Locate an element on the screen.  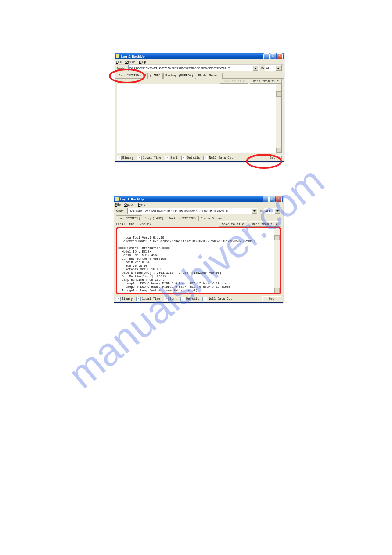
app-window-empty: Log & BackUp _ □ × File Option Help Mode… is located at coordinates (199, 107).